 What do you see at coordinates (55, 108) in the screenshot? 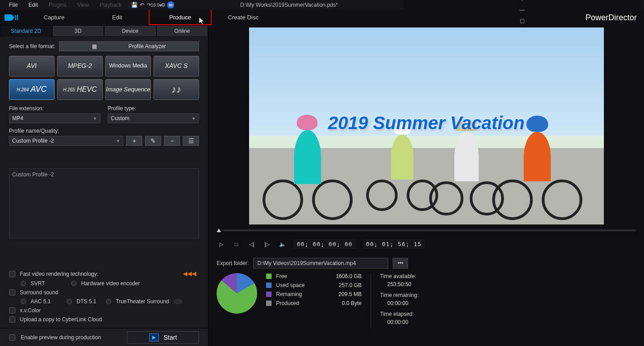
I see `file-extension-label: File extension:` at bounding box center [55, 108].